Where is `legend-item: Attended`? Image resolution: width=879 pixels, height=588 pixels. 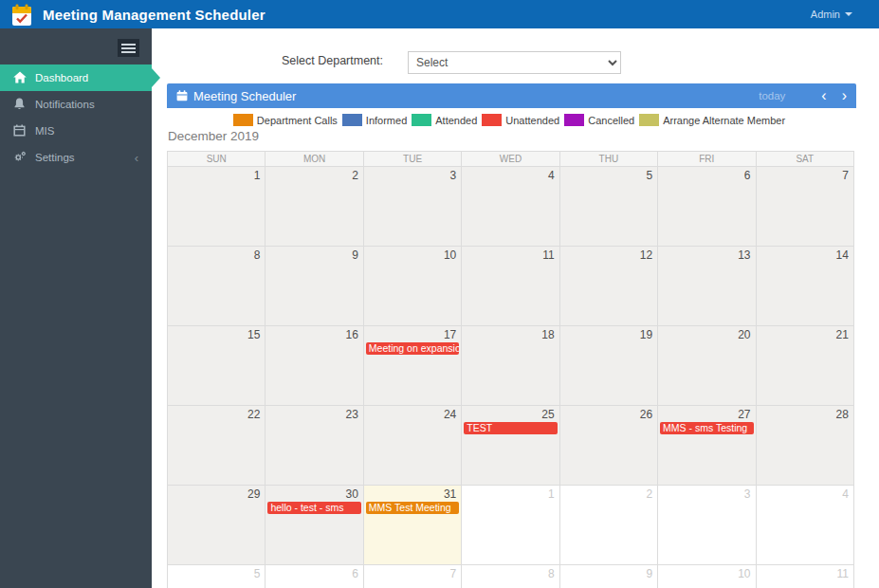
legend-item: Attended is located at coordinates (444, 119).